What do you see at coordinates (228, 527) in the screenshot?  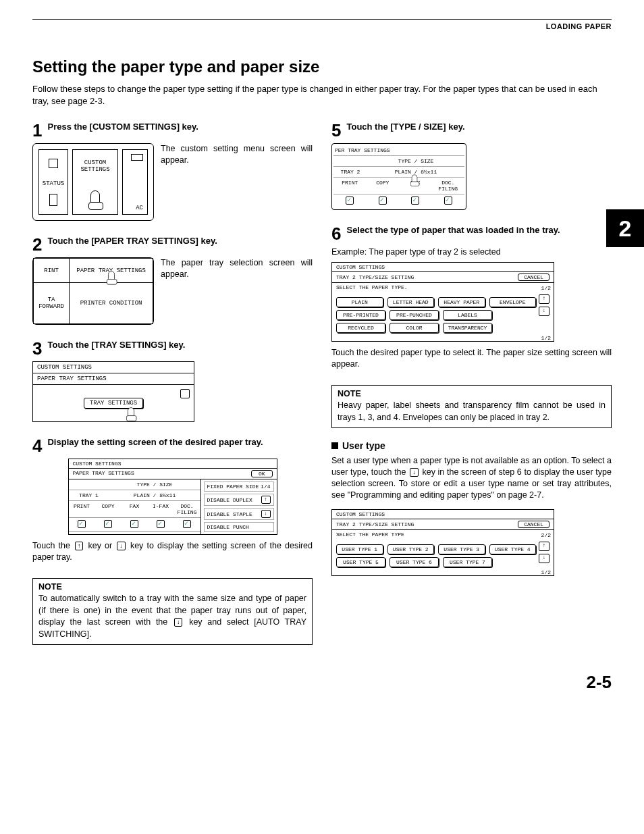 I see `opt-disable-punch: DISABLE PUNCH` at bounding box center [228, 527].